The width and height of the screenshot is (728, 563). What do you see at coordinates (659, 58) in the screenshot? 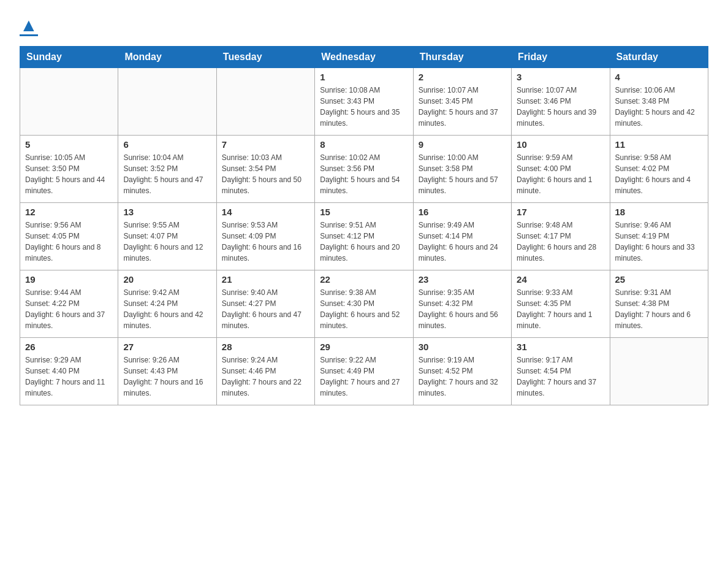
I see `weekday-header-cell: Saturday` at bounding box center [659, 58].